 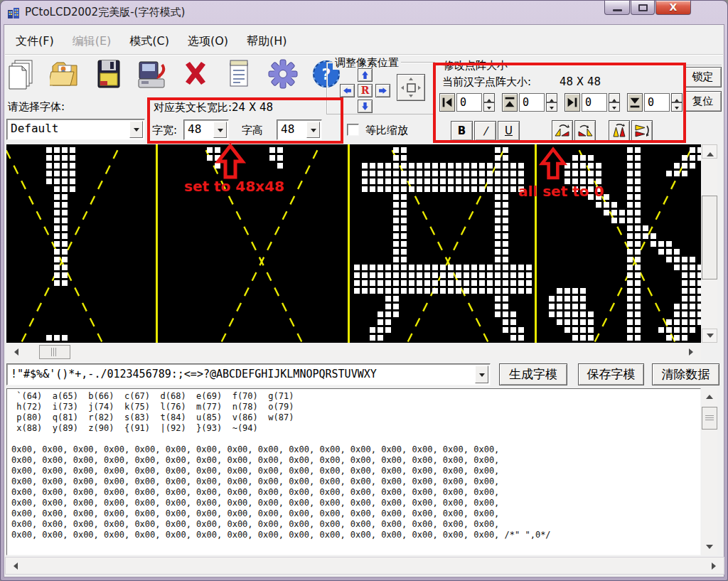 What do you see at coordinates (677, 102) in the screenshot?
I see `bottom-limit-spinner` at bounding box center [677, 102].